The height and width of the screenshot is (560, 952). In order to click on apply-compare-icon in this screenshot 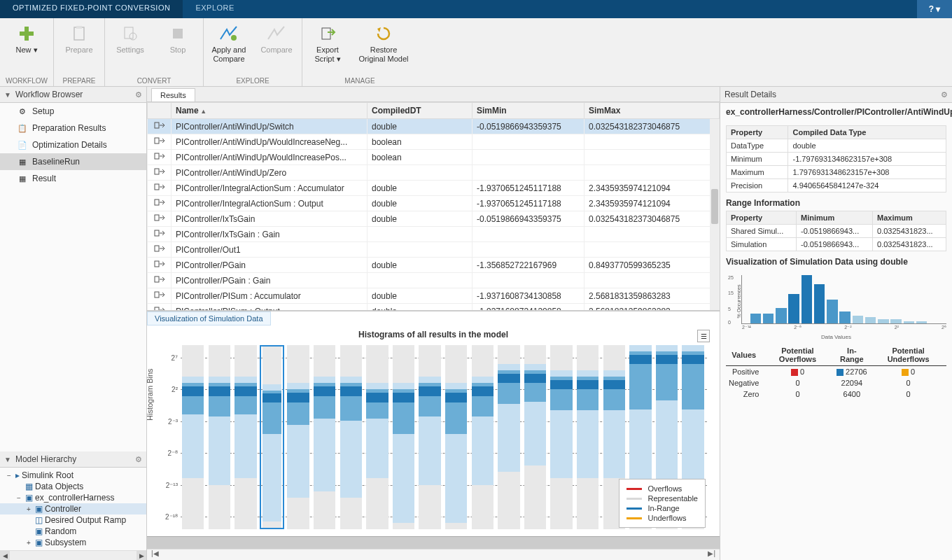, I will do `click(229, 34)`.